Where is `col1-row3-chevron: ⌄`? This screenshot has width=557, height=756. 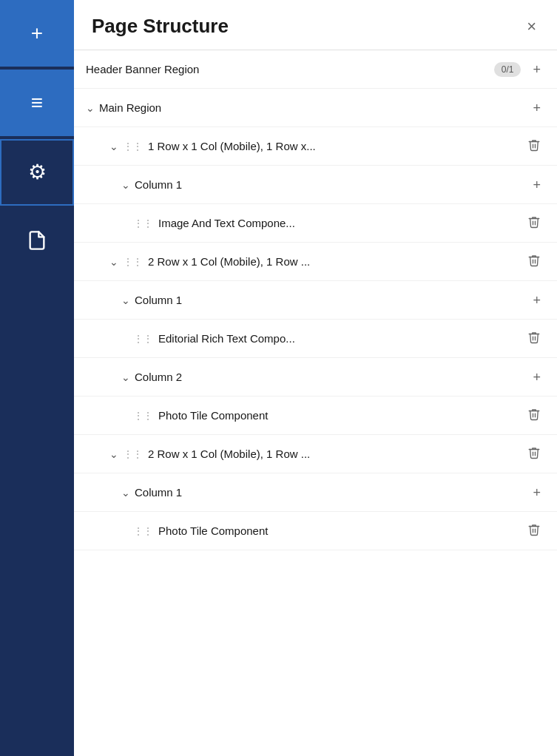 col1-row3-chevron: ⌄ is located at coordinates (126, 493).